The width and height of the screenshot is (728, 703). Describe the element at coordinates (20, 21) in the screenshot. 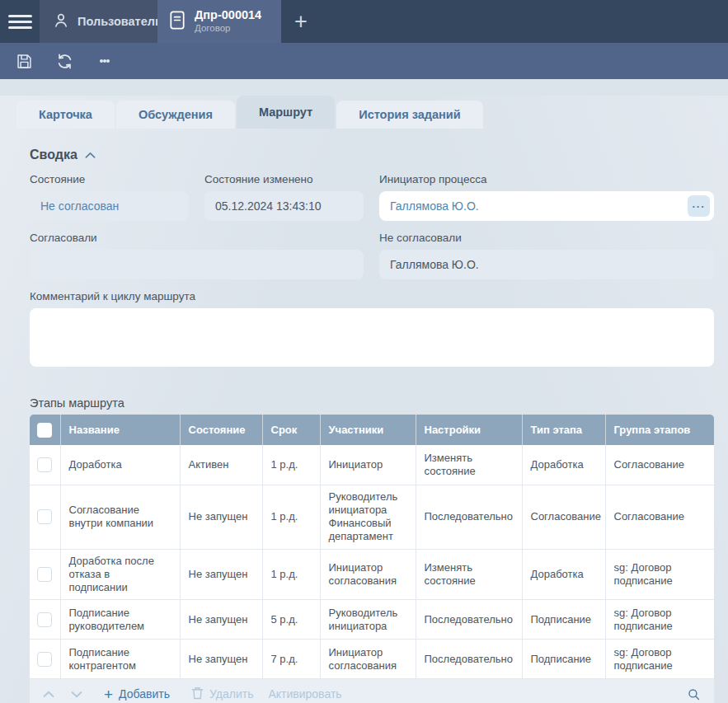

I see `hamburger-icon` at that location.